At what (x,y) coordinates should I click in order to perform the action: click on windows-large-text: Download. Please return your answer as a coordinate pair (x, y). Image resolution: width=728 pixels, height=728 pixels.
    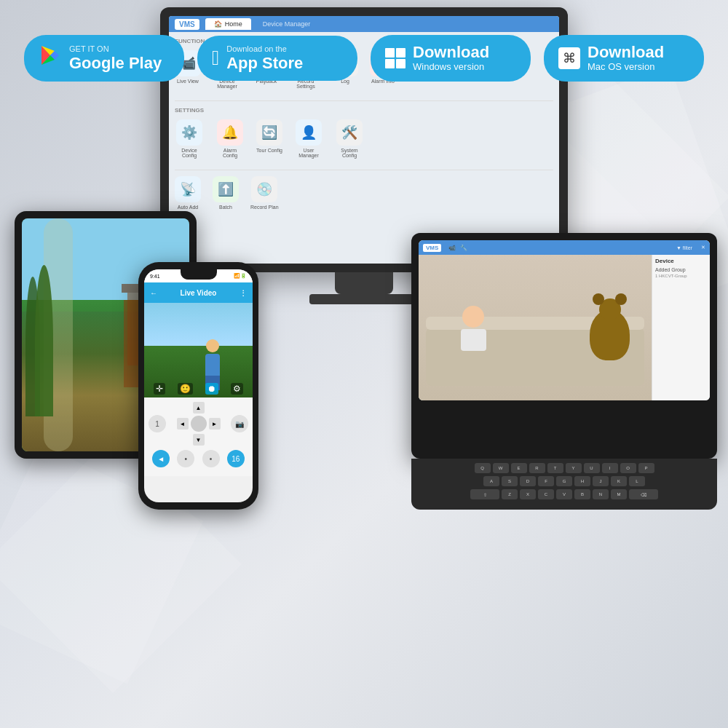
    Looking at the image, I should click on (451, 52).